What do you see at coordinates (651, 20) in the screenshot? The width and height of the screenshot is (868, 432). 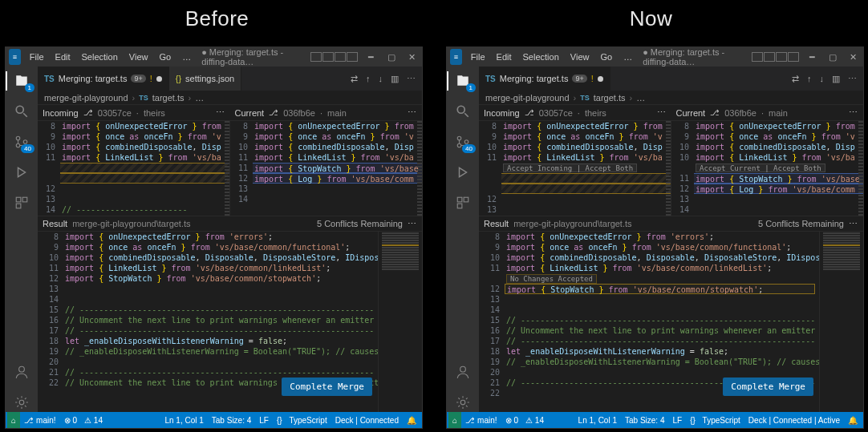 I see `caption-now: Now` at bounding box center [651, 20].